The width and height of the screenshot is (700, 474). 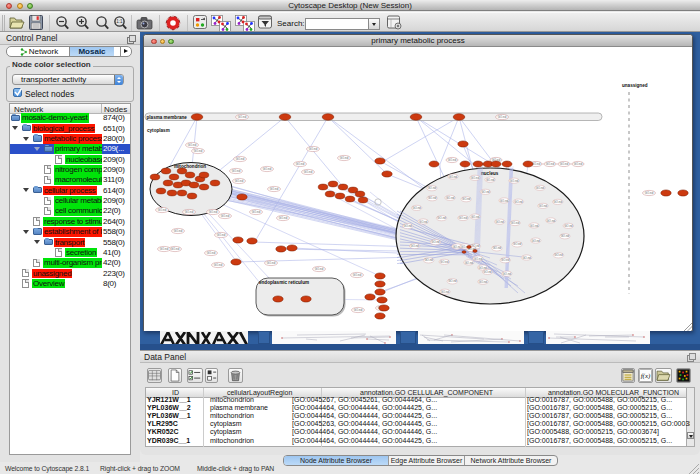 What do you see at coordinates (168, 118) in the screenshot?
I see `svg-text: plasma membrane` at bounding box center [168, 118].